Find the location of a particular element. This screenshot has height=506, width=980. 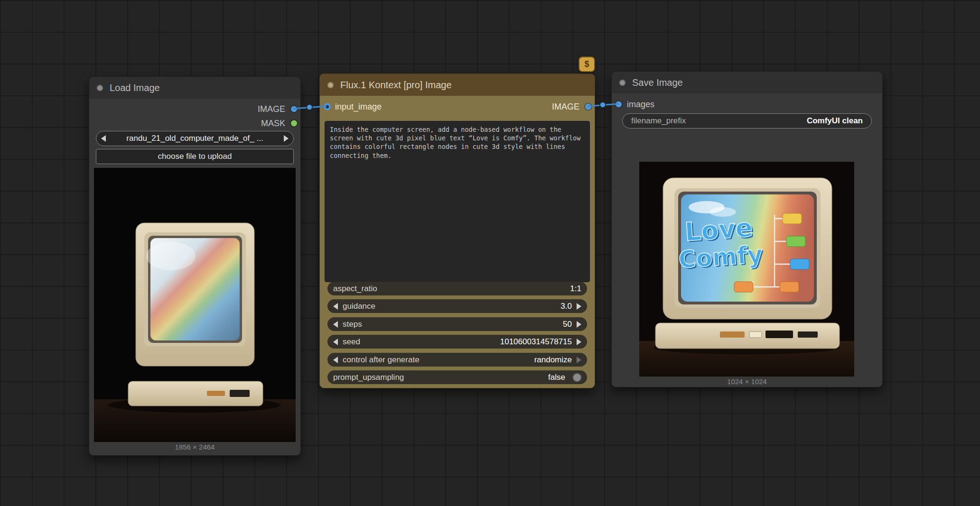

widget-seed: seed 1010600314578715 is located at coordinates (457, 341).